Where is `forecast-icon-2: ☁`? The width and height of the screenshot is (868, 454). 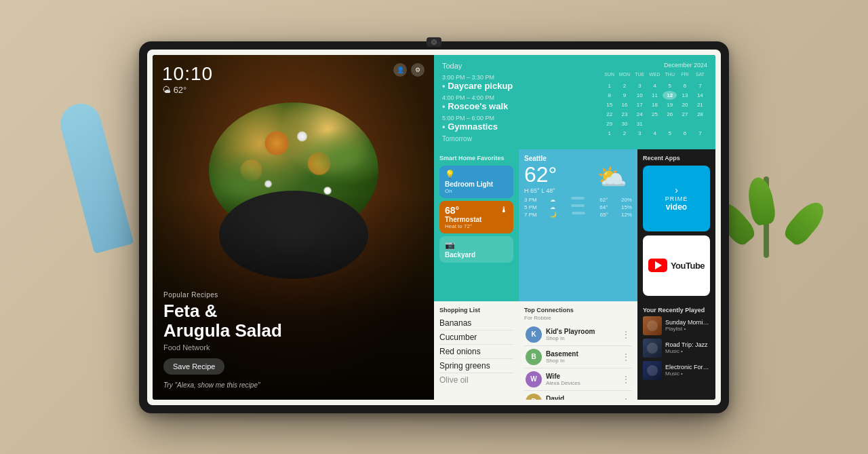 forecast-icon-2: ☁ is located at coordinates (553, 208).